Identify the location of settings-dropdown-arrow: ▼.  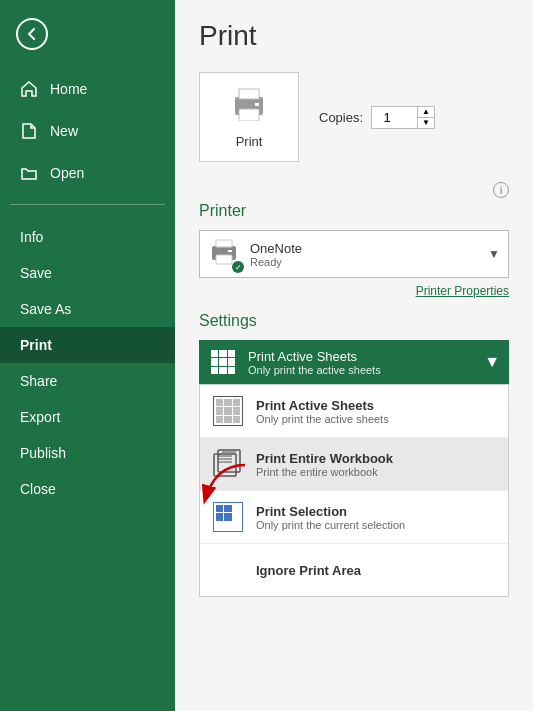
(492, 362).